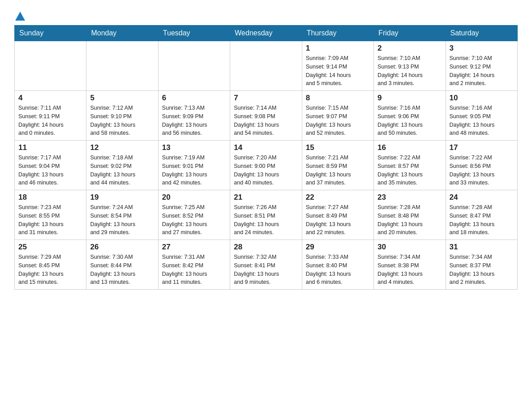  Describe the element at coordinates (338, 71) in the screenshot. I see `day-info: Sunrise: 7:09 AMSunset: 9:14 PMDaylight:…` at that location.